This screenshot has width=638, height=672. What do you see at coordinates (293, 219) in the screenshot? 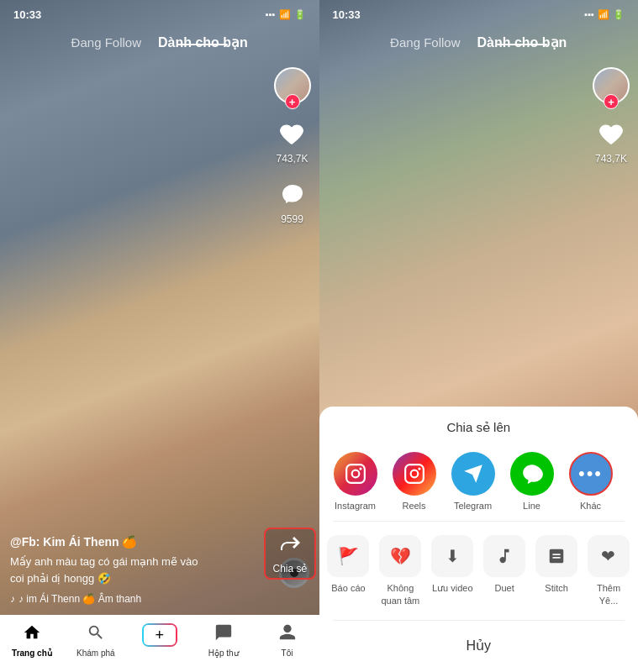
I see `comment-count-left: 9599` at bounding box center [293, 219].